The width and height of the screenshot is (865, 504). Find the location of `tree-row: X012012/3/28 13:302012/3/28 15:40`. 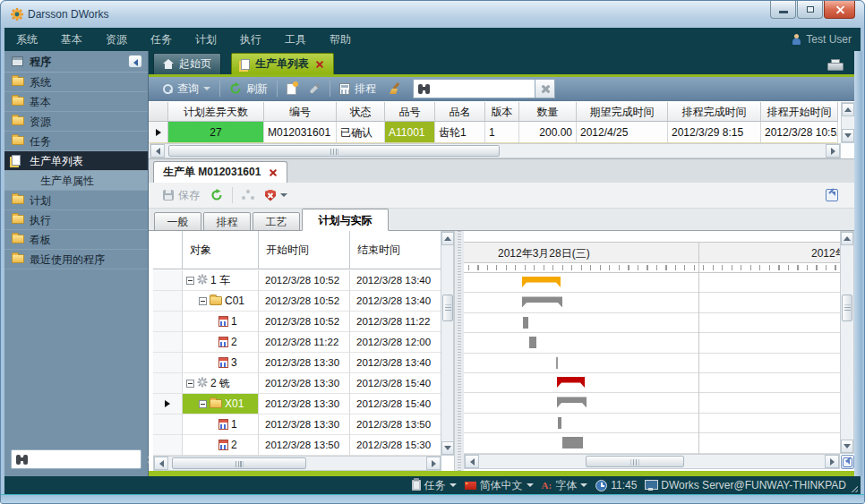

tree-row: X012012/3/28 13:302012/3/28 15:40 is located at coordinates (304, 405).